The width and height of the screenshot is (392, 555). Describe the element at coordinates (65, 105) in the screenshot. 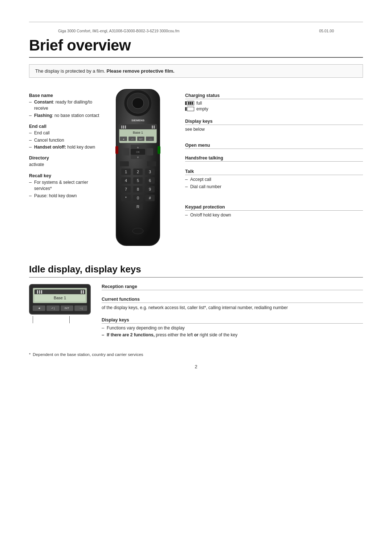

I see `annot-constant: – Constant: ready for dialling/to receiv…` at that location.